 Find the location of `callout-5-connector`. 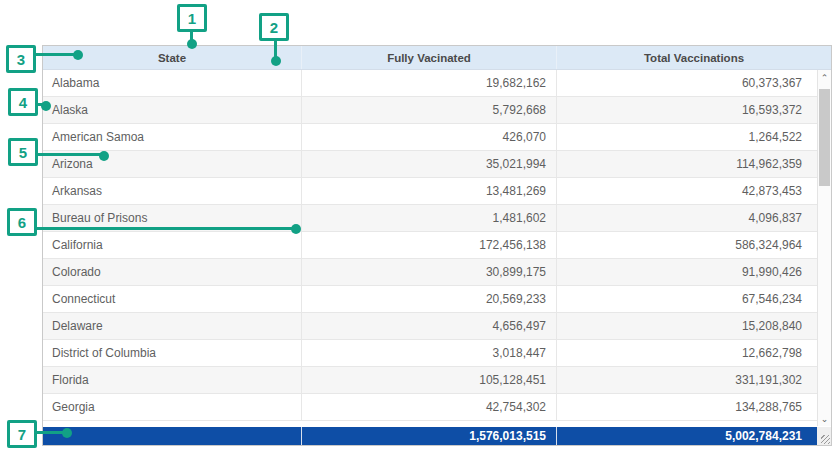

callout-5-connector is located at coordinates (71, 154).